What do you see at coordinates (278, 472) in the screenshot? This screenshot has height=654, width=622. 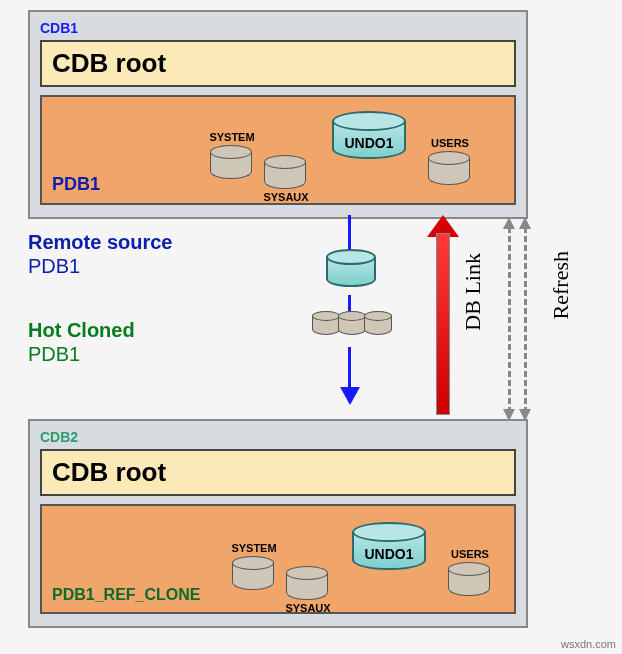 I see `cdb2-root: CDB root` at bounding box center [278, 472].